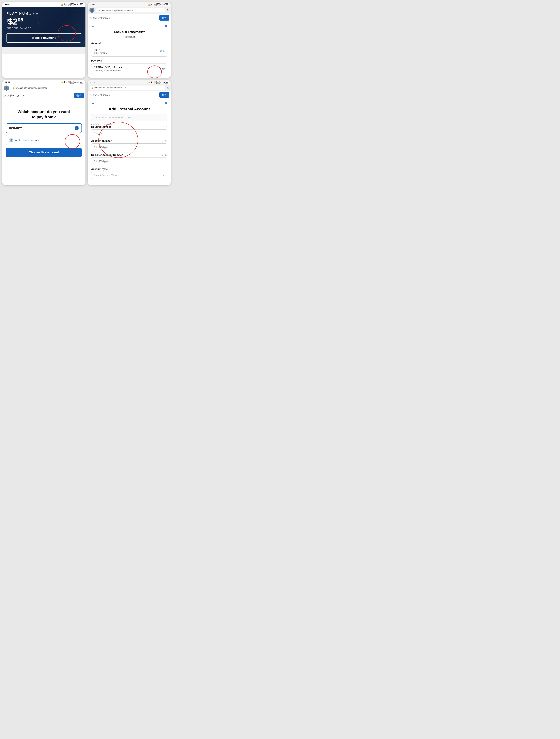 The width and height of the screenshot is (560, 739). Describe the element at coordinates (62, 82) in the screenshot. I see `notif-icon-p3: 🔔` at that location.